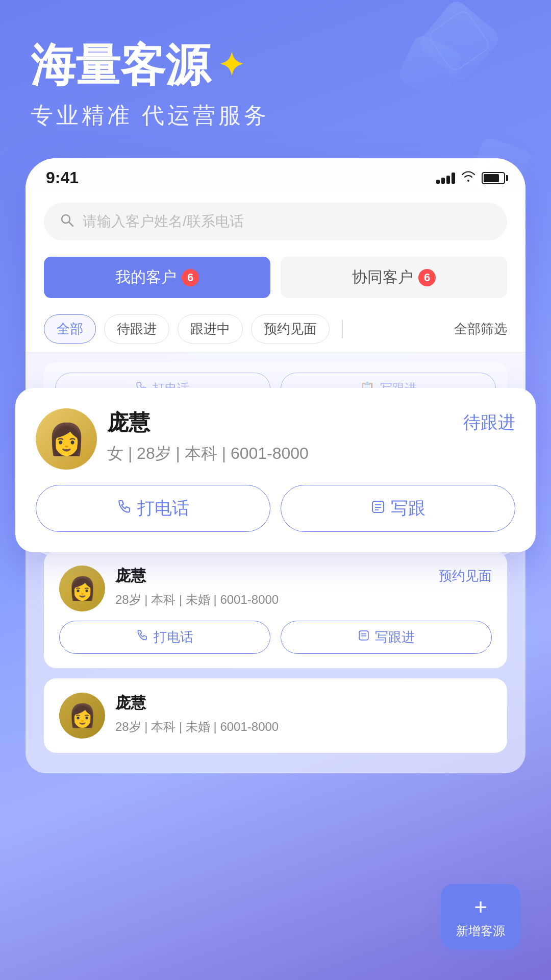  What do you see at coordinates (493, 178) in the screenshot?
I see `battery-icon` at bounding box center [493, 178].